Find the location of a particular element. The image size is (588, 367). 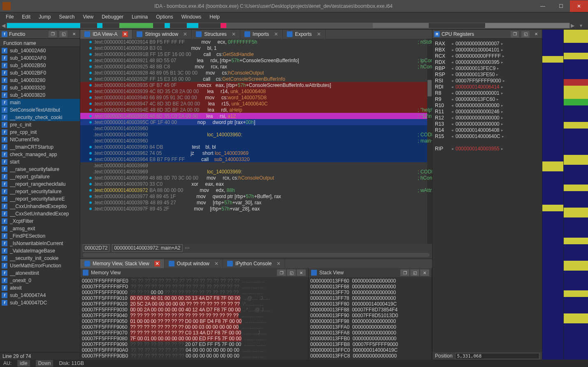

memory-row: 00007FF5FFFF9070 ?? ?? ?? ?? ?? ?? ?? ??… is located at coordinates (194, 333).